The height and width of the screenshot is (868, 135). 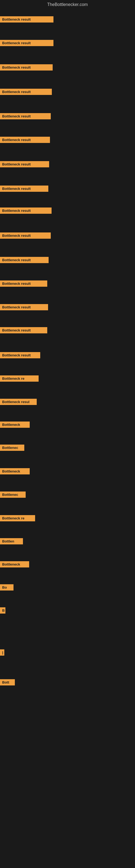 What do you see at coordinates (2, 652) in the screenshot?
I see `bottleneck-label: |` at bounding box center [2, 652].